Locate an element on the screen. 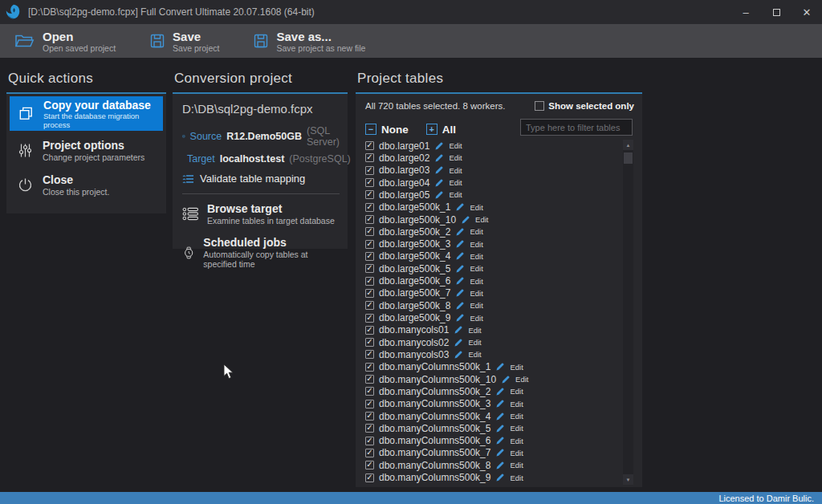  validate-table-mapping-button: Validate table mapping is located at coordinates (261, 178).